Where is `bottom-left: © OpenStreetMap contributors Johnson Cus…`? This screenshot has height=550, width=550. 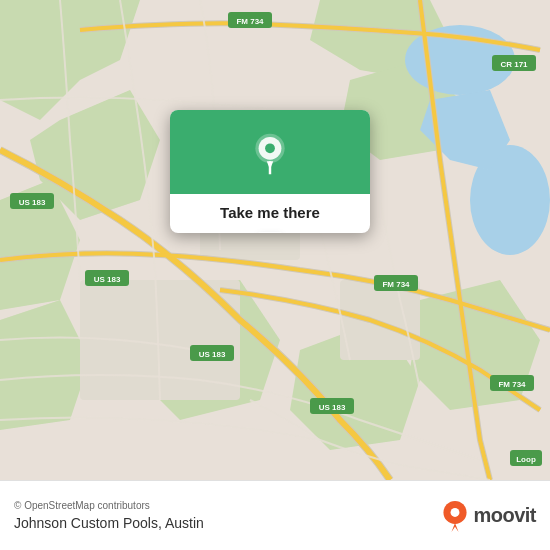
bottom-left: © OpenStreetMap contributors Johnson Cus… is located at coordinates (109, 516).